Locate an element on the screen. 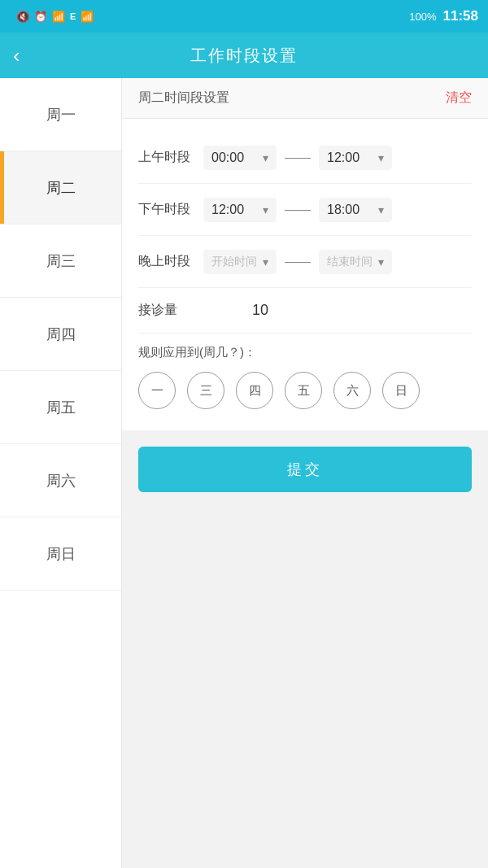 The width and height of the screenshot is (488, 868). evening-slot-label: 晚上时段 is located at coordinates (171, 262).